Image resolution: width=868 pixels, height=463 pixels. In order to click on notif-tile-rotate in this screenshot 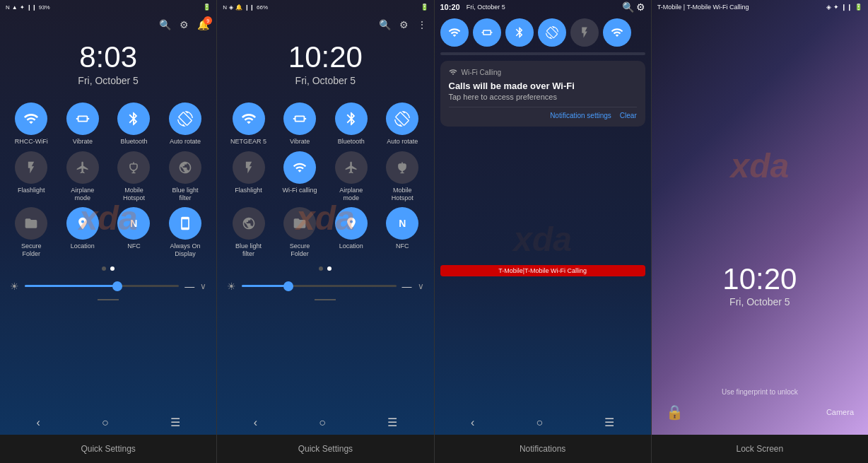, I will do `click(552, 33)`.